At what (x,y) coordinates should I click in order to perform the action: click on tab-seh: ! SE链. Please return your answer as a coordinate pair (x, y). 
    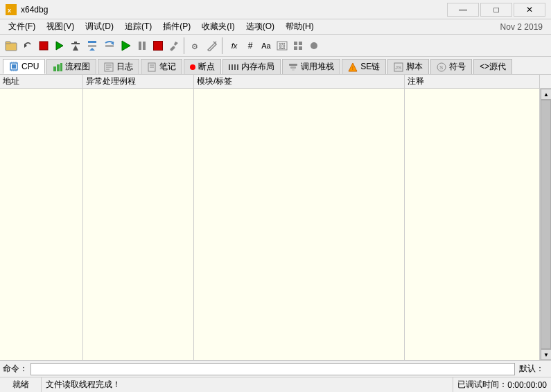
    Looking at the image, I should click on (364, 66).